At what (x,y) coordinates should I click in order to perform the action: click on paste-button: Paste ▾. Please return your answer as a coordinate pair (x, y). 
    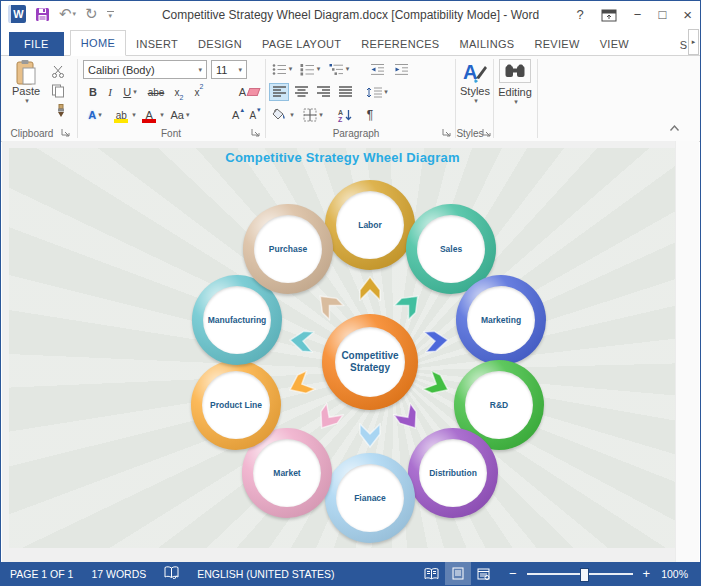
    Looking at the image, I should click on (26, 82).